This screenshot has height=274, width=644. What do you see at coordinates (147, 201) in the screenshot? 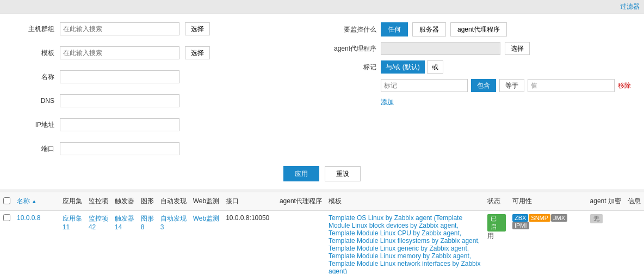
I see `col-graph-label: 图形` at bounding box center [147, 201].